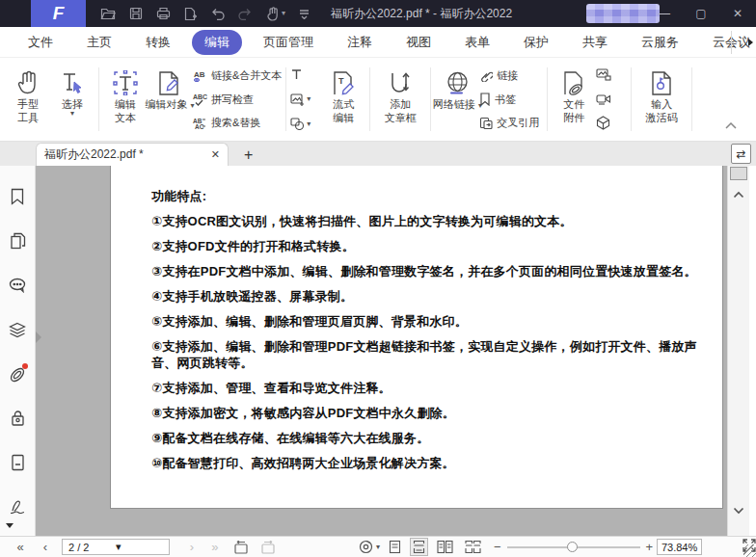  Describe the element at coordinates (604, 75) in the screenshot. I see `add-image-object-button` at that location.